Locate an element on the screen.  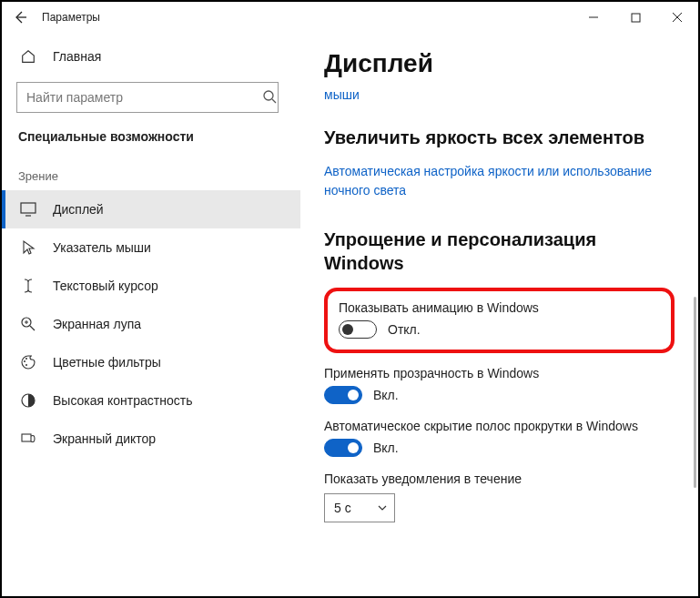
cursor-icon is located at coordinates (28, 248).